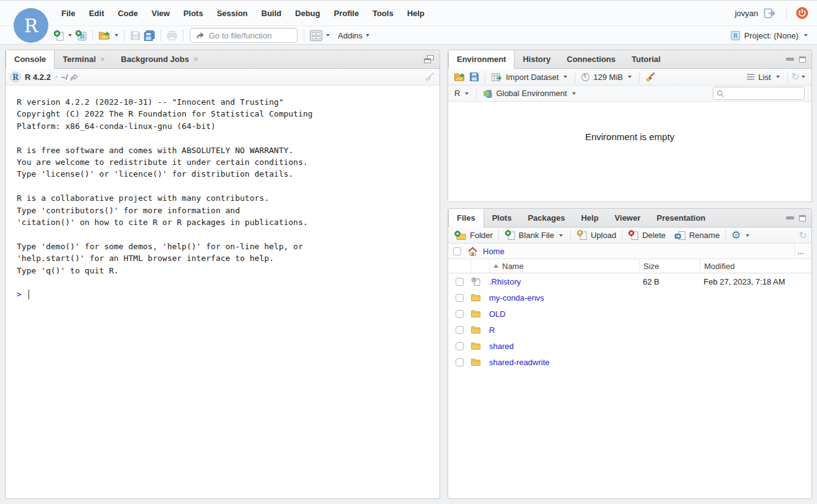  I want to click on column-header-name: Name, so click(564, 266).